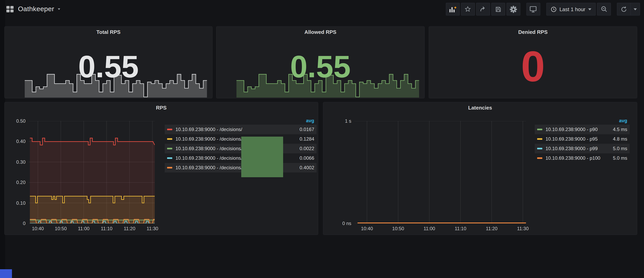  Describe the element at coordinates (483, 9) in the screenshot. I see `share-icon` at that location.